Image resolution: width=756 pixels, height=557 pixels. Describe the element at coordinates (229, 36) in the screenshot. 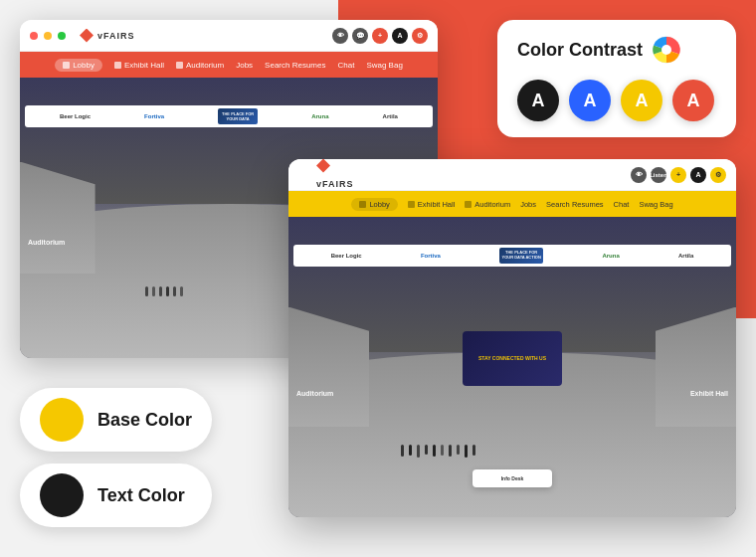

I see `browser-bar-back: vFAIRS 👁 💬 + A ⚙` at that location.